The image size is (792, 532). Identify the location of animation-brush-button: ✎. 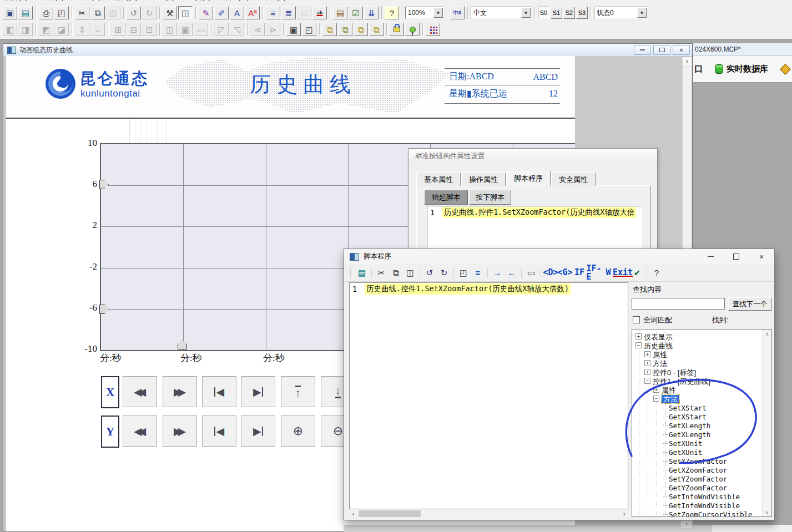
(206, 13).